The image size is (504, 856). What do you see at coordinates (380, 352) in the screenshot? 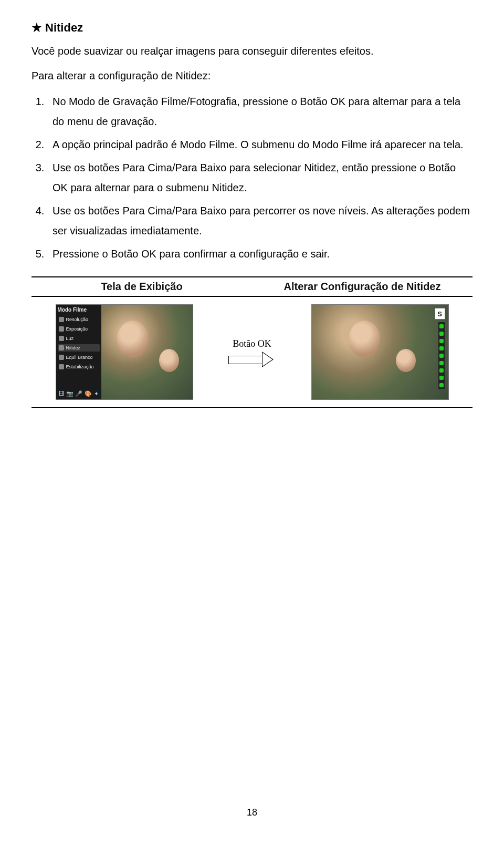
I see `camera-screen-sharpness: S` at bounding box center [380, 352].